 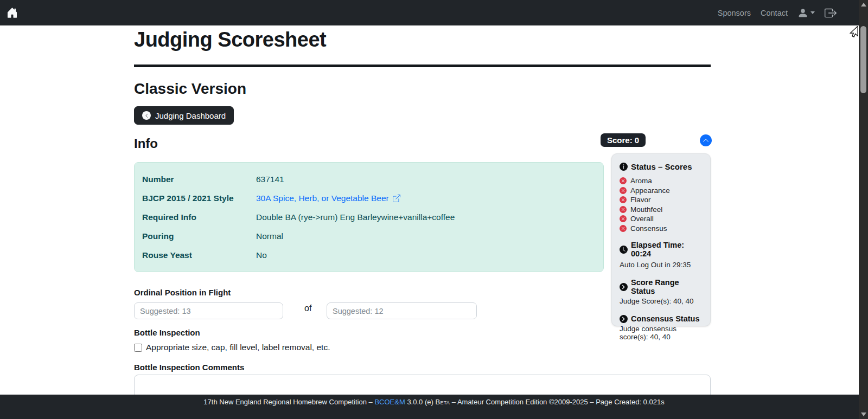 I want to click on score-range-status-row: Score Range Status, so click(x=661, y=287).